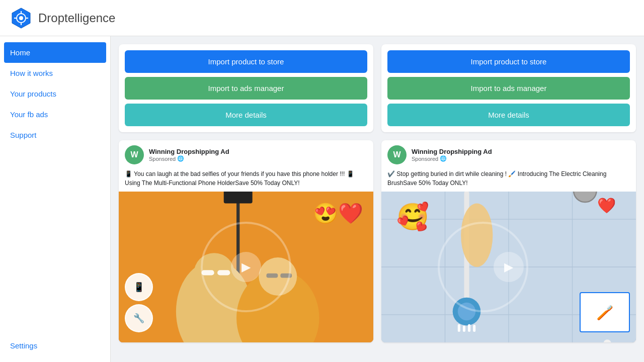  I want to click on ad-header-1: W Winning Dropshipping Ad Sponsored 🌐, so click(246, 155).